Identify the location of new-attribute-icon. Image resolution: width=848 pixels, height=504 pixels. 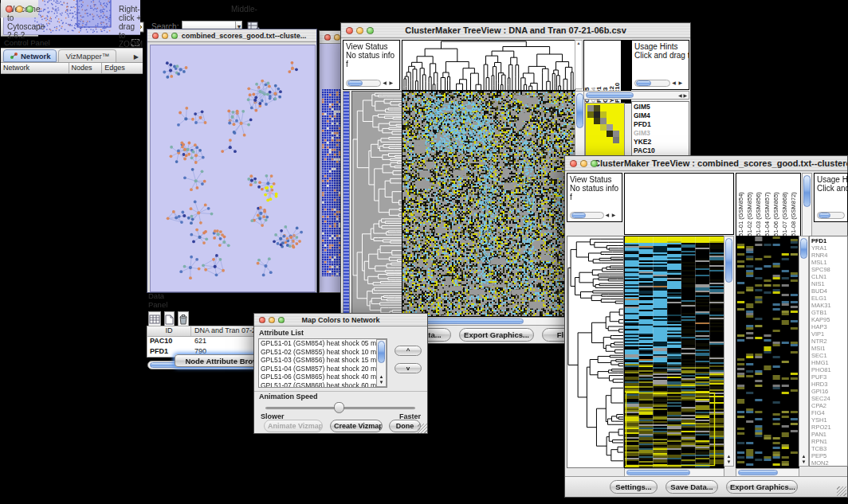
(169, 319).